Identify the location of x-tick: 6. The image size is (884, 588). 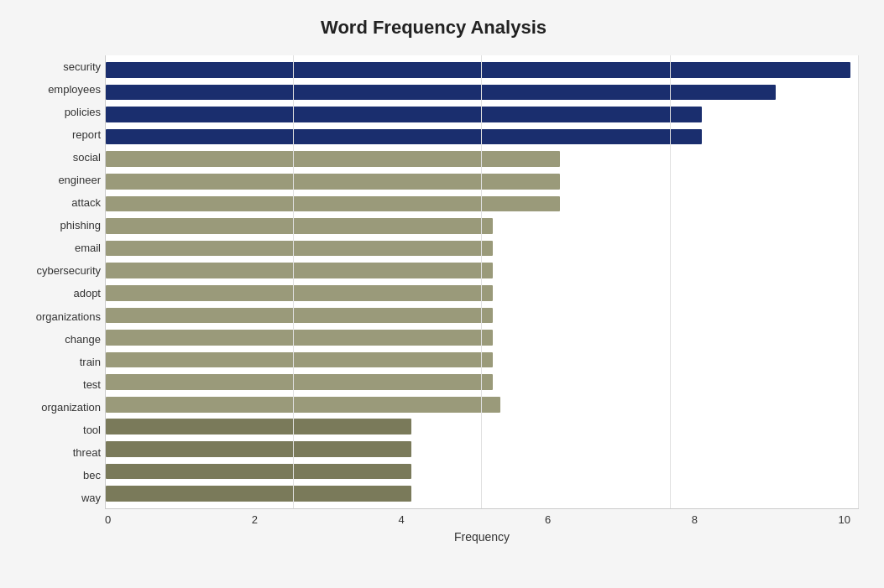
(547, 520).